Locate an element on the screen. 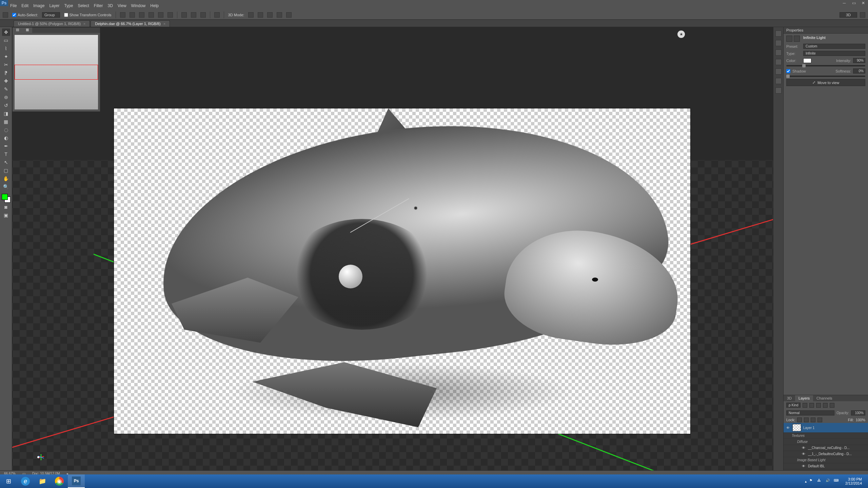  filter-adjust-icon is located at coordinates (812, 405).